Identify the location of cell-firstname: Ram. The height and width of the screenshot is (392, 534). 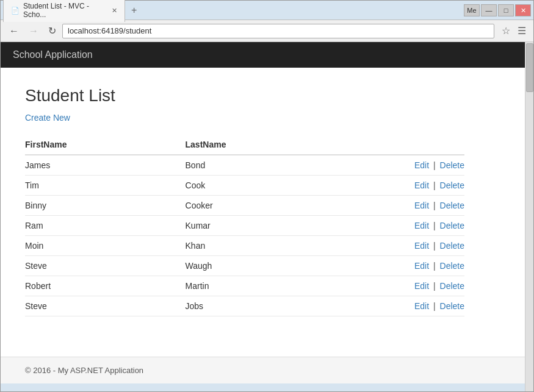
(105, 226).